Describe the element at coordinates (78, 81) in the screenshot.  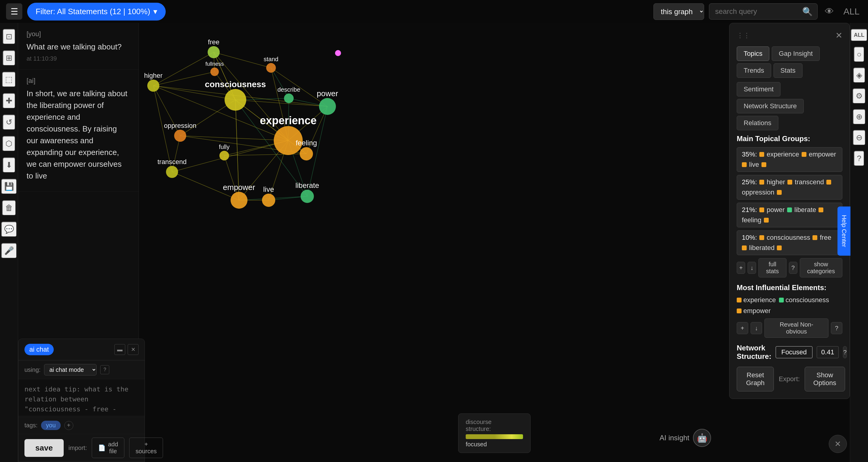
I see `chat-author-ai: [ai]` at that location.